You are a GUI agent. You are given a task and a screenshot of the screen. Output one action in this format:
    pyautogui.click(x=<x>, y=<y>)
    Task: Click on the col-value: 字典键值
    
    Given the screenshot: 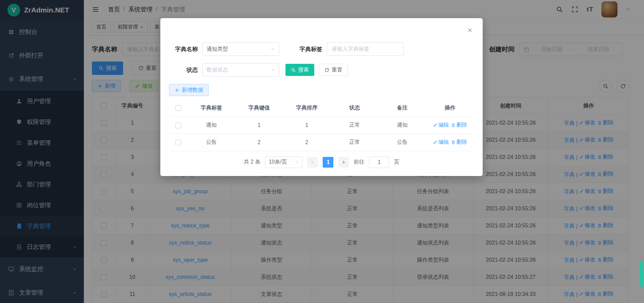 What is the action you would take?
    pyautogui.click(x=259, y=108)
    